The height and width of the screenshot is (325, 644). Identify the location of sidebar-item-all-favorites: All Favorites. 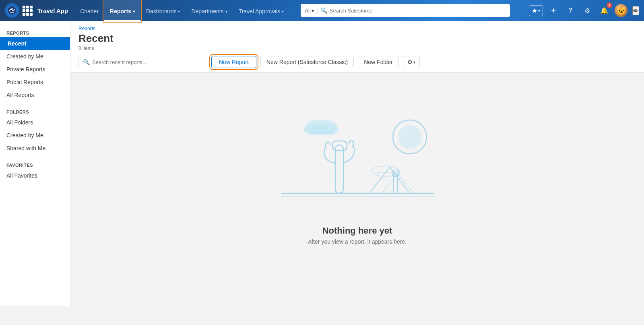
(35, 176).